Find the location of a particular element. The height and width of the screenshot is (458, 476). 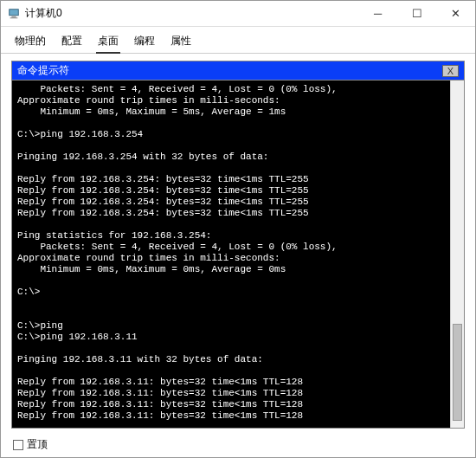

maximize-button: ☐ is located at coordinates (417, 14).